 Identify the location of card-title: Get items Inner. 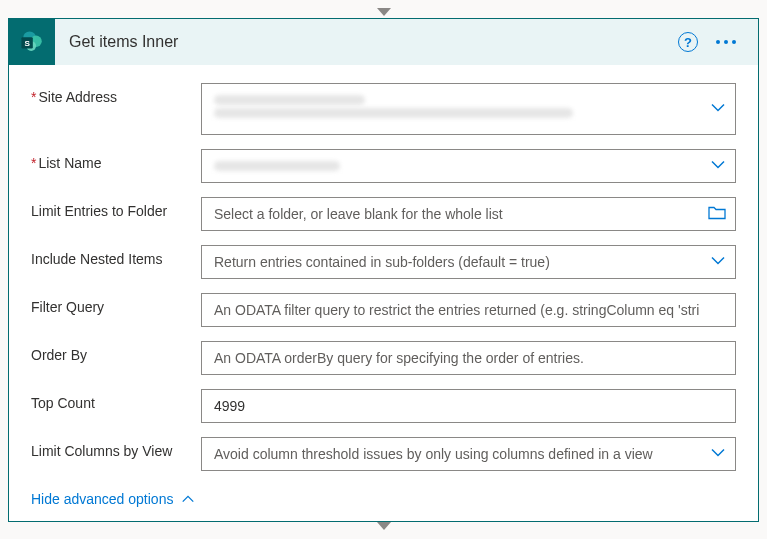
(366, 42).